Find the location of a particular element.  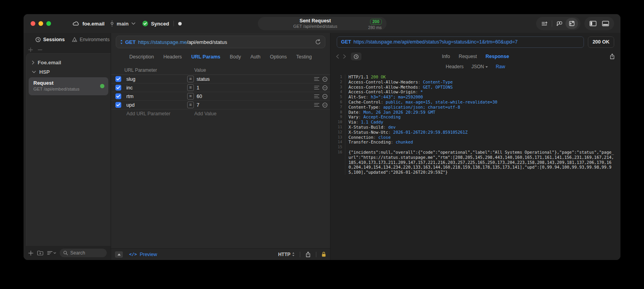

expand-panel-button is located at coordinates (119, 254).